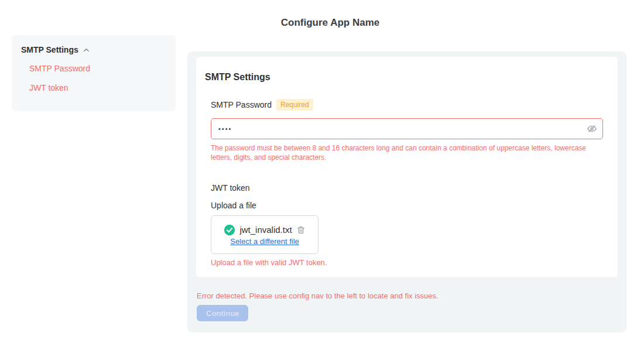 Image resolution: width=637 pixels, height=364 pixels. What do you see at coordinates (265, 235) in the screenshot?
I see `file-upload-box: jwt_invalid.txt Select a different fil` at bounding box center [265, 235].